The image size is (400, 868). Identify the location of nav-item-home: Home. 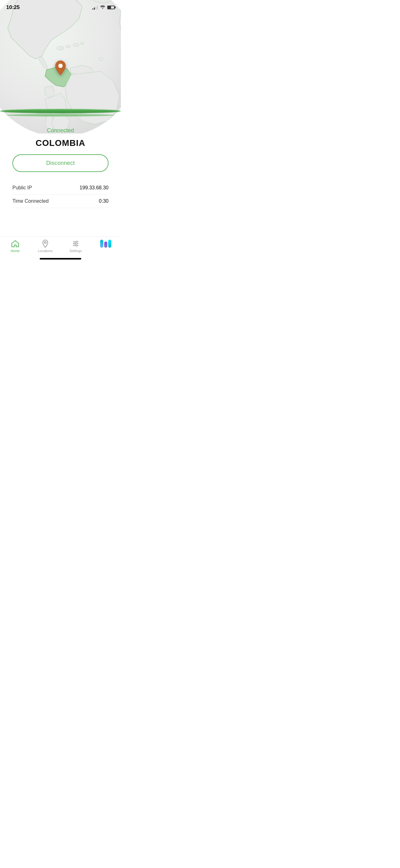
(15, 246).